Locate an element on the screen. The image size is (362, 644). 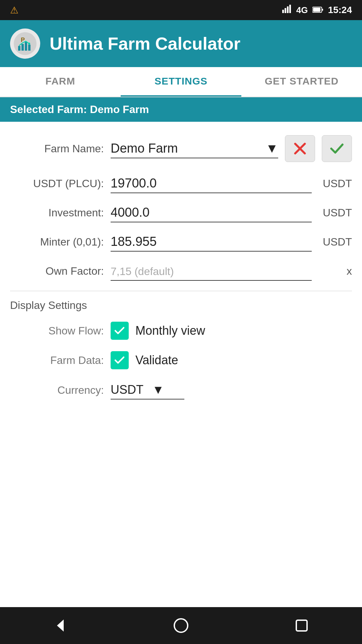
home-button is located at coordinates (181, 626).